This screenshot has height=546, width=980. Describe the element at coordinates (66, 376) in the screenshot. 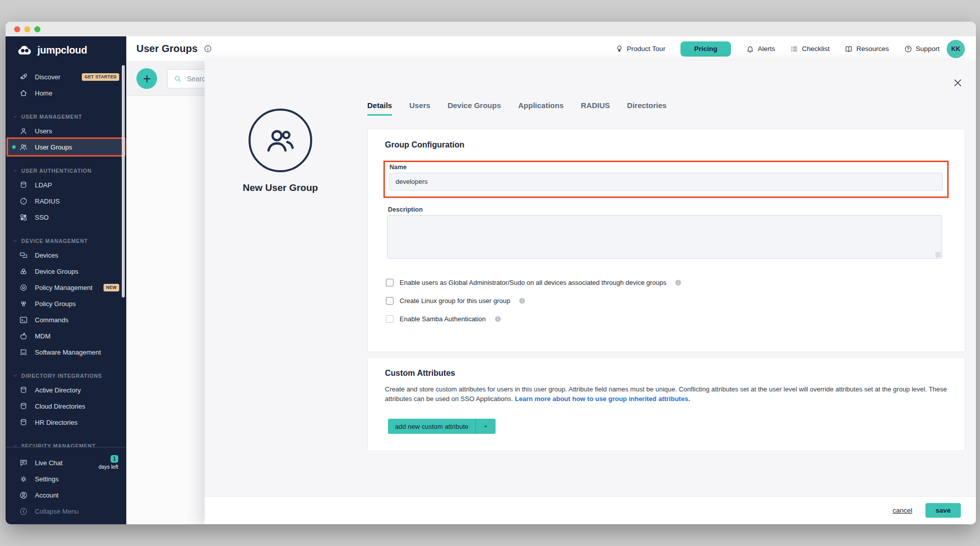

I see `sidebar-section-directory-integrations: DIRECTORY INTEGRATIONS` at that location.